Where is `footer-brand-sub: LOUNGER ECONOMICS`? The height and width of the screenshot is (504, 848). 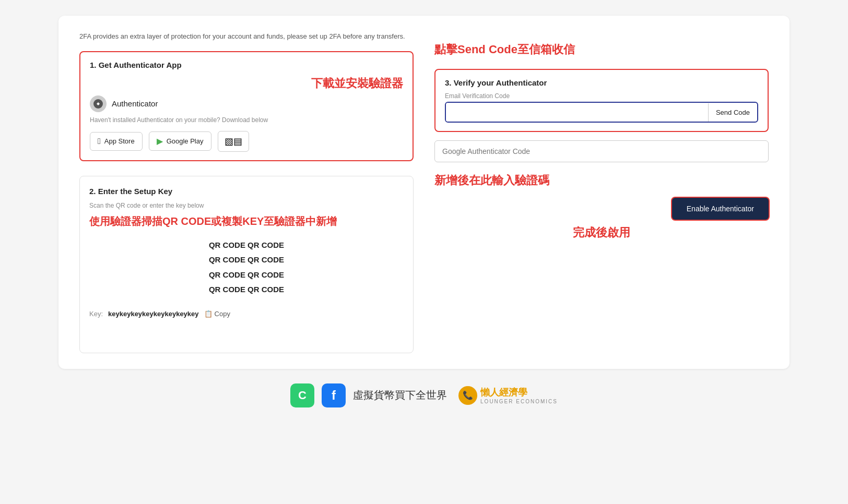
footer-brand-sub: LOUNGER ECONOMICS is located at coordinates (519, 402).